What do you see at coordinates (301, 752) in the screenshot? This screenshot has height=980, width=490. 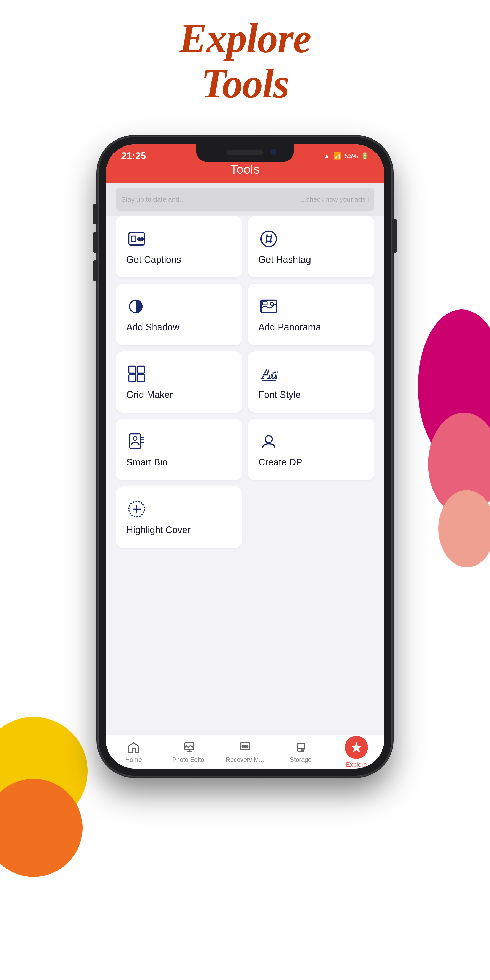 I see `nav-item-storage: Storage` at bounding box center [301, 752].